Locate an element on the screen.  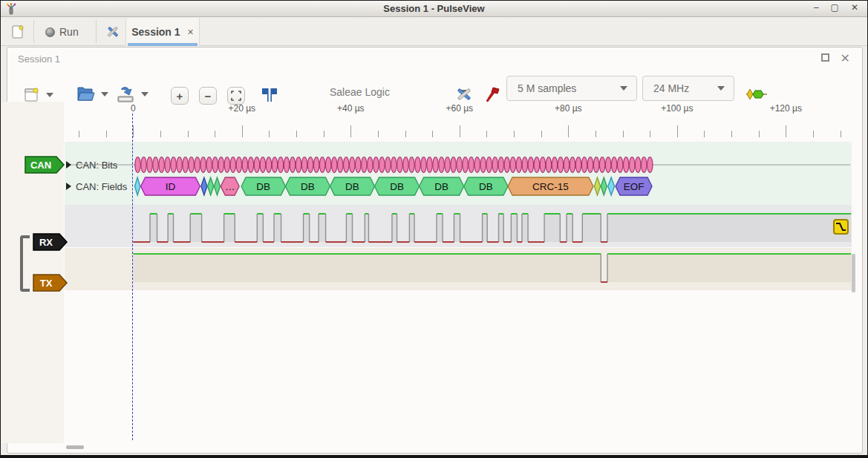
time-marker-line is located at coordinates (132, 277).